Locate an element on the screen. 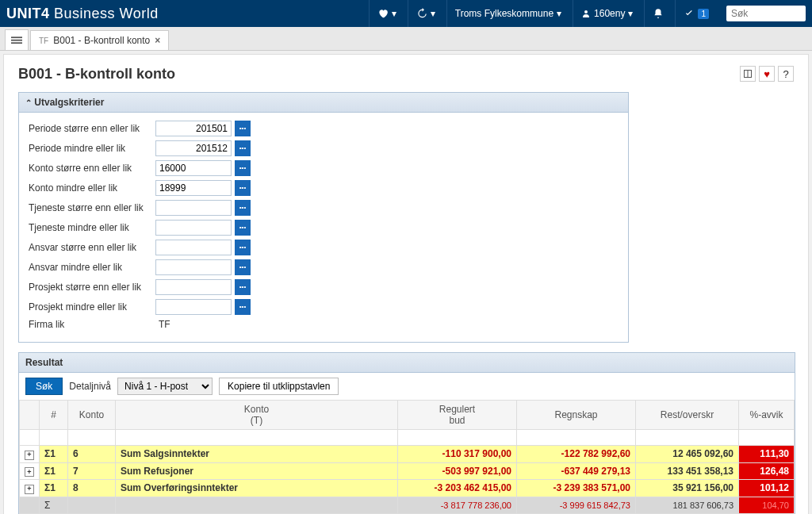  cell-rest: 181 837 606,73 is located at coordinates (688, 504).